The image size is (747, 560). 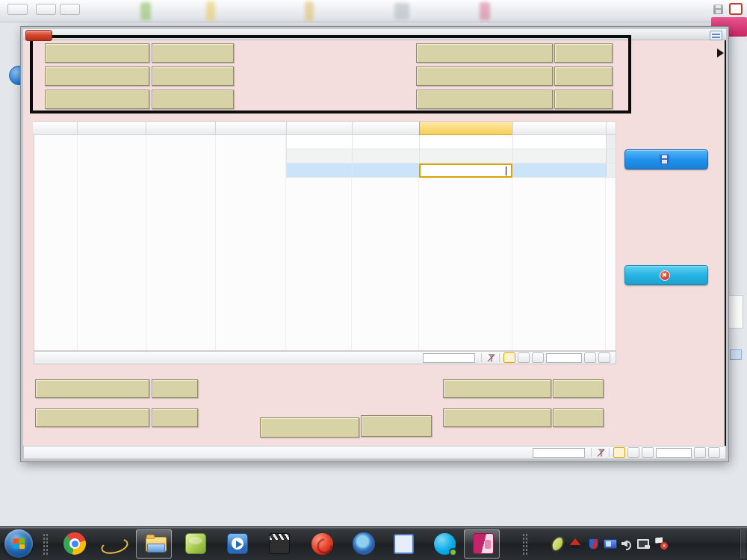 I want to click on tray-shield-icon, so click(x=593, y=544).